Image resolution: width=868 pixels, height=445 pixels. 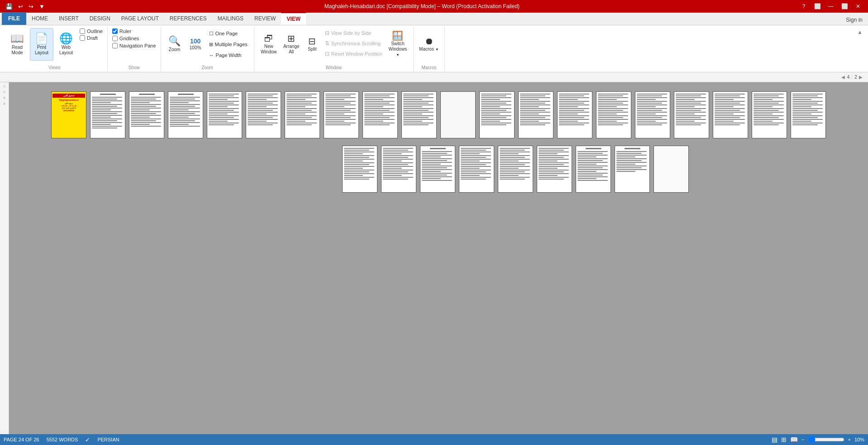 What do you see at coordinates (269, 38) in the screenshot?
I see `new-window-icon: 🗗` at bounding box center [269, 38].